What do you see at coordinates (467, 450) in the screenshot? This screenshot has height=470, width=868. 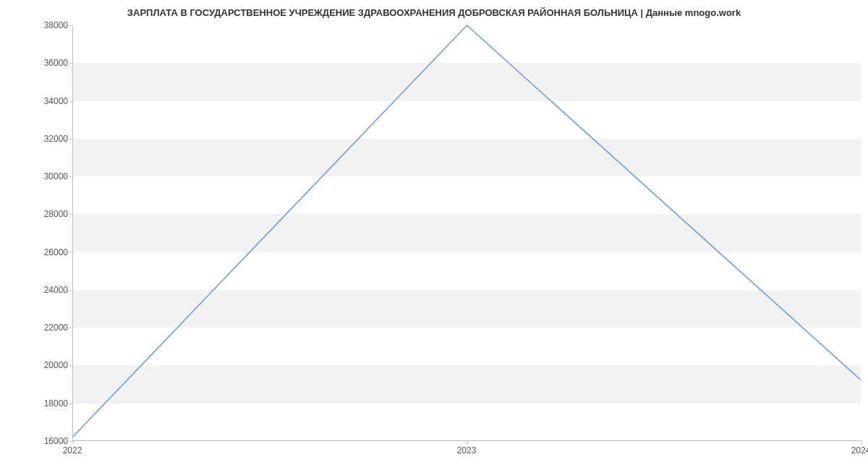 I see `x-tick-label: 2023` at bounding box center [467, 450].